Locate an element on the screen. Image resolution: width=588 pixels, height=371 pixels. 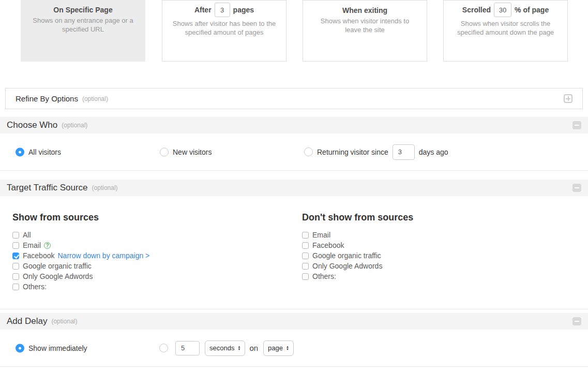
delay-unit-select: seconds ▲▼ is located at coordinates (225, 348).